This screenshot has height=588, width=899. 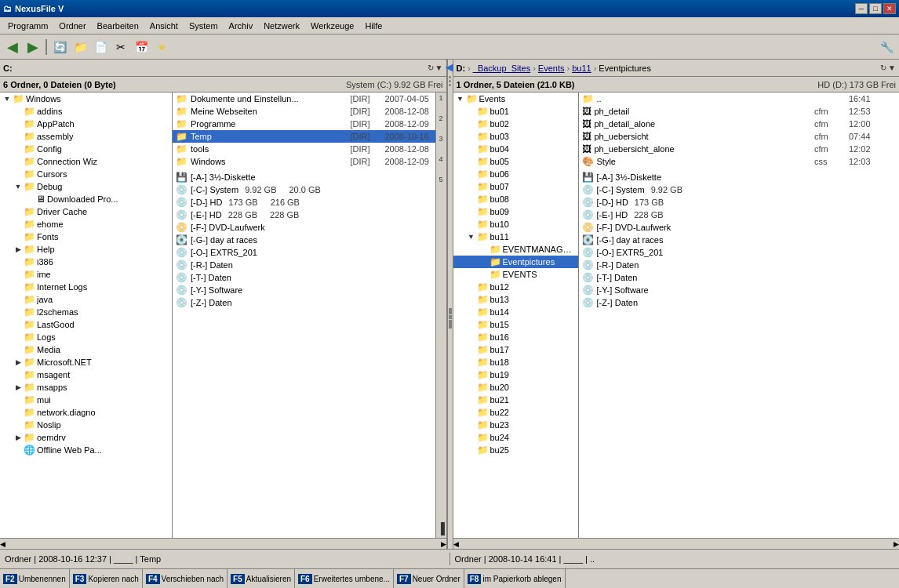 What do you see at coordinates (883, 67) in the screenshot?
I see `right-refresh-btn: ↻` at bounding box center [883, 67].